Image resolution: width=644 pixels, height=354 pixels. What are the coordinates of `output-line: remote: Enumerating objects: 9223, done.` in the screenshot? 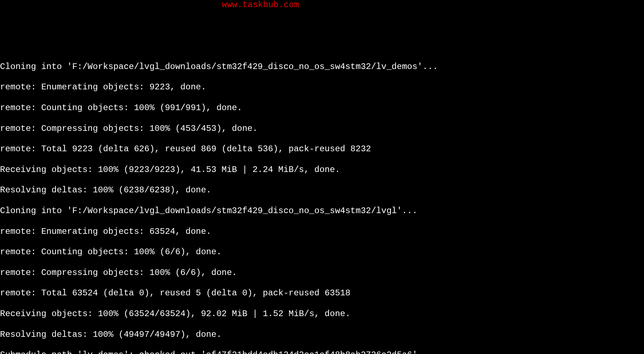 It's located at (322, 87).